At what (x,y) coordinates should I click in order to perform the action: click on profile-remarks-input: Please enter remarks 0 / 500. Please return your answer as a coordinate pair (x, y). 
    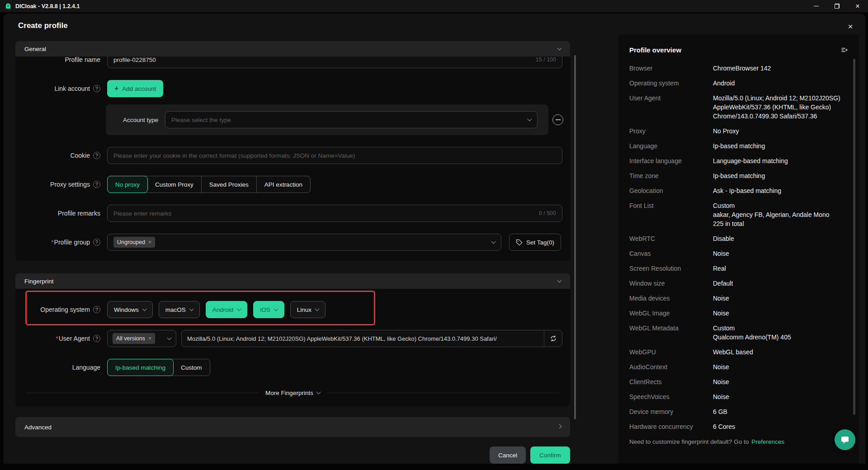
    Looking at the image, I should click on (335, 213).